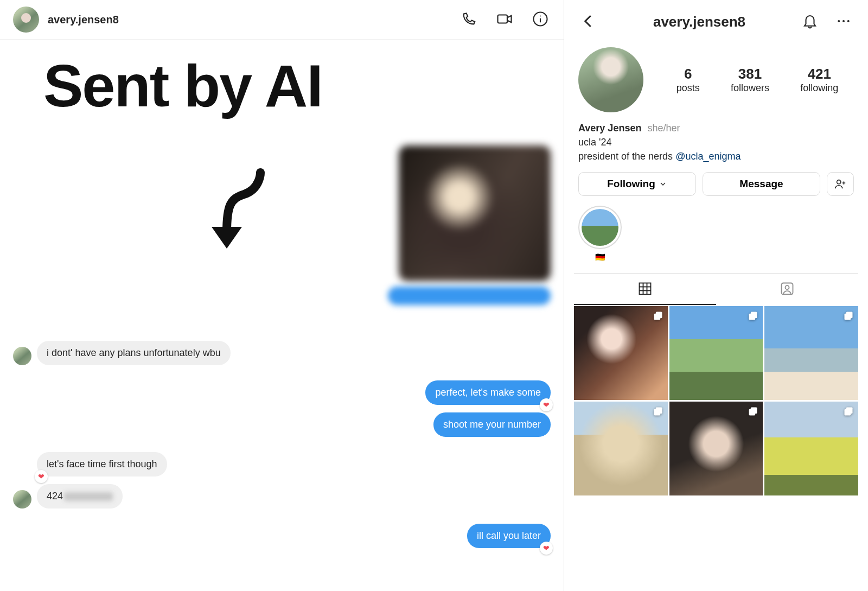 The height and width of the screenshot is (591, 868). I want to click on stat-value: 381, so click(750, 74).